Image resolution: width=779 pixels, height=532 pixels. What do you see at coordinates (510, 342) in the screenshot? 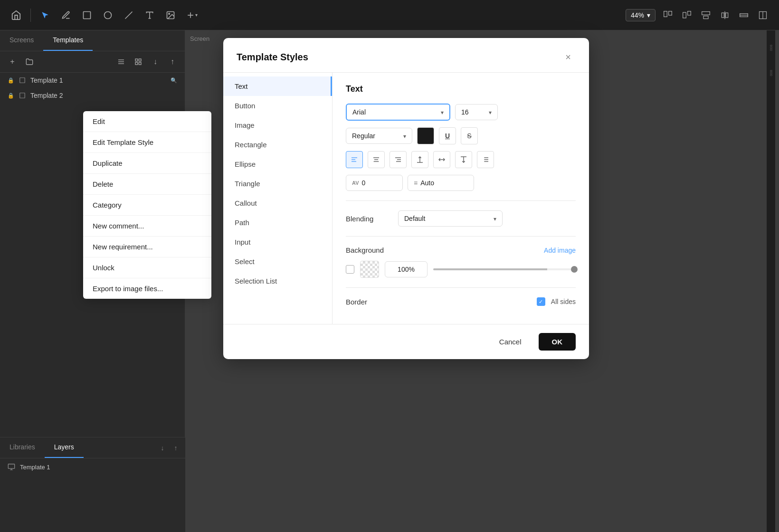
I see `cancel-button: Cancel` at bounding box center [510, 342].